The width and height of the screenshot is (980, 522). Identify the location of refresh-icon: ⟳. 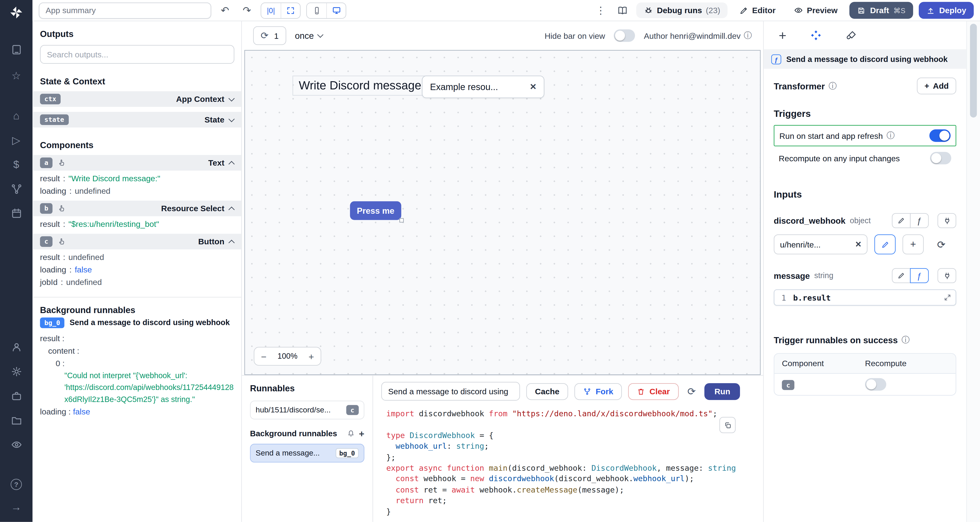
(265, 36).